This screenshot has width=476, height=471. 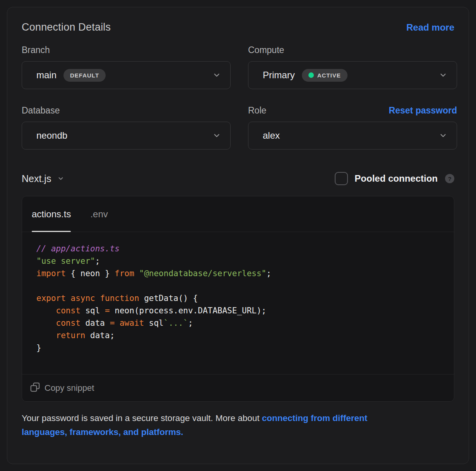 What do you see at coordinates (245, 298) in the screenshot?
I see `code-line: export async function getData() {` at bounding box center [245, 298].